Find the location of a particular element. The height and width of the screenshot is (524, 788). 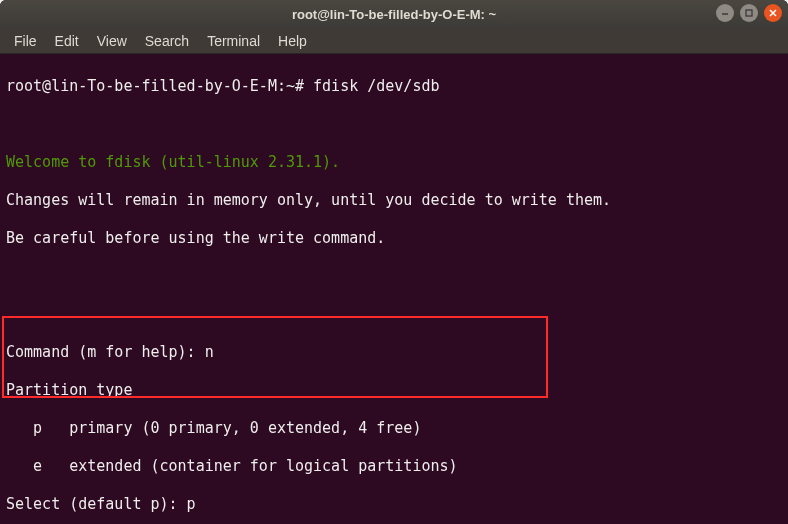

menu-terminal: Terminal is located at coordinates (234, 41).